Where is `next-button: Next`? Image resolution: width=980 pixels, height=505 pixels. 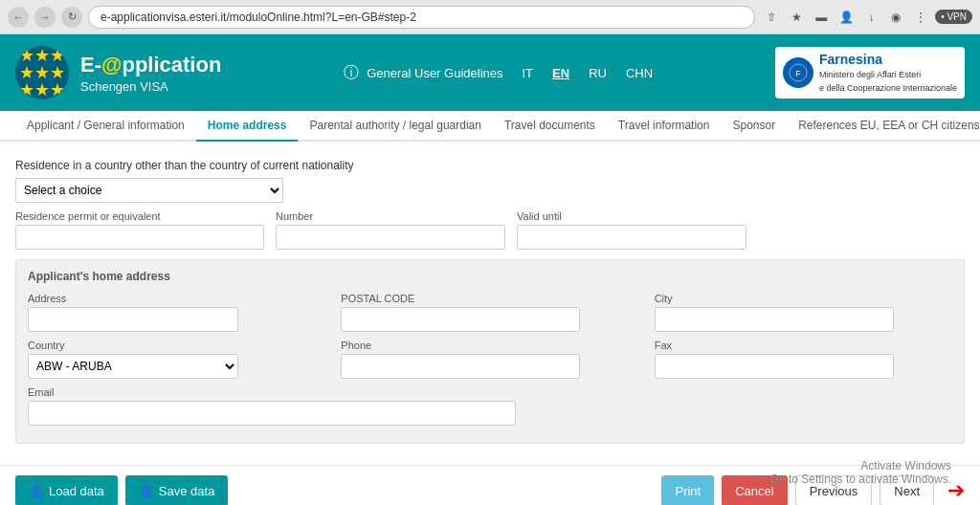 next-button: Next is located at coordinates (907, 490).